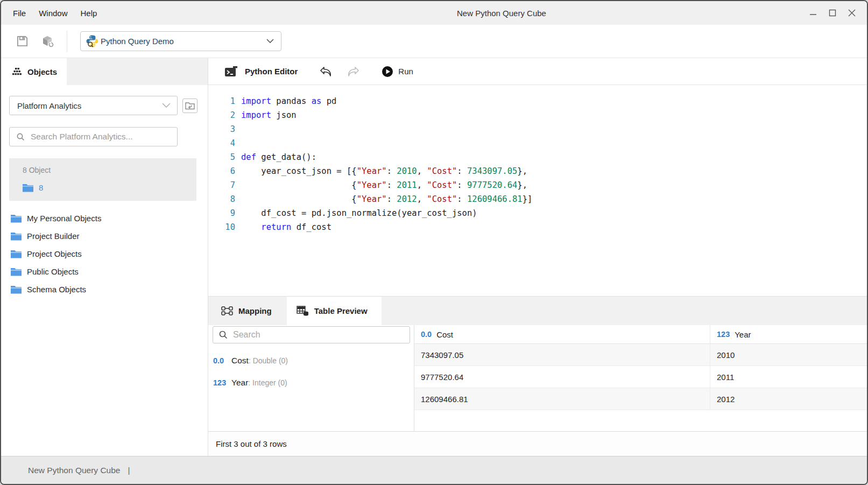 The width and height of the screenshot is (868, 485). I want to click on code-line: 8 {"Year": 2012, "Cost": 12609466.81}], so click(538, 199).